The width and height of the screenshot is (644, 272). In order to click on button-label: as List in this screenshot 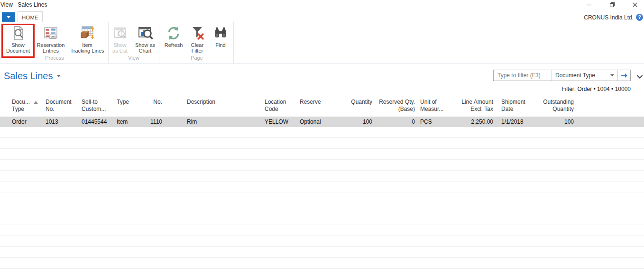, I will do `click(120, 51)`.